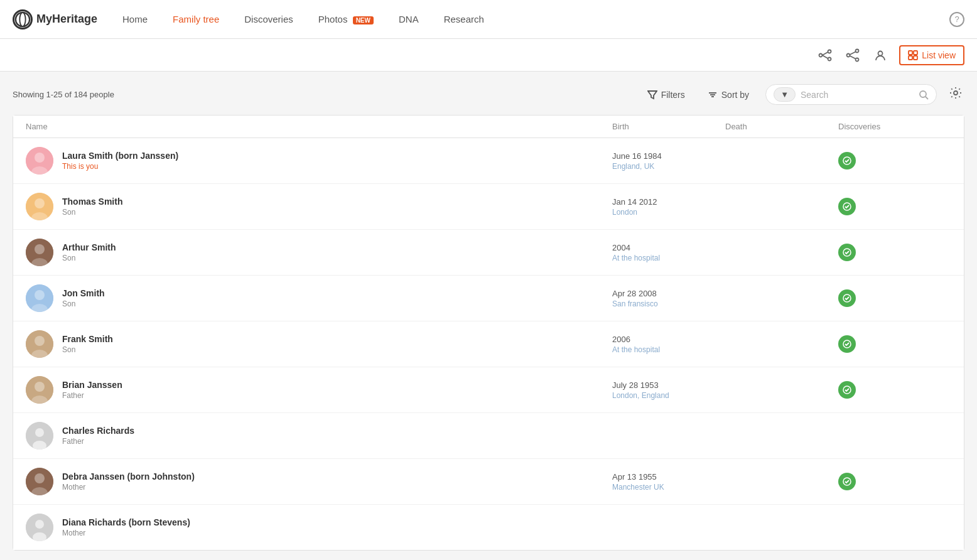 Image resolution: width=977 pixels, height=560 pixels. Describe the element at coordinates (488, 390) in the screenshot. I see `table-row: Brian Janssen Father July 28 1953 London…` at that location.